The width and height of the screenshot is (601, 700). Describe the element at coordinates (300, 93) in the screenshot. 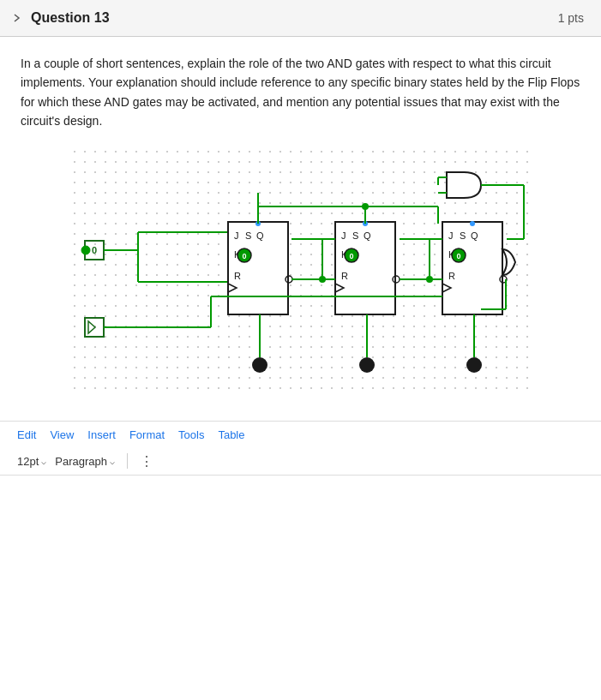

I see `question-text: In a couple of short sentences, explain …` at that location.